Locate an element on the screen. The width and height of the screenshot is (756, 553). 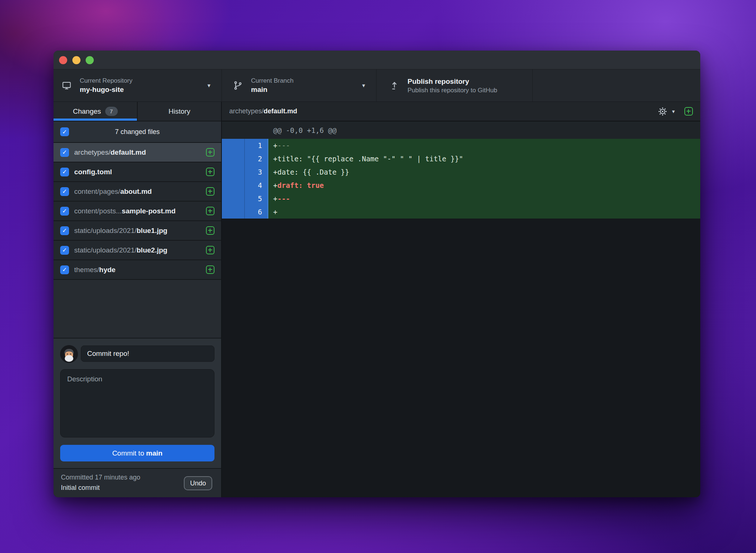
committed-time-text: Committed 17 minutes ago is located at coordinates (100, 478).